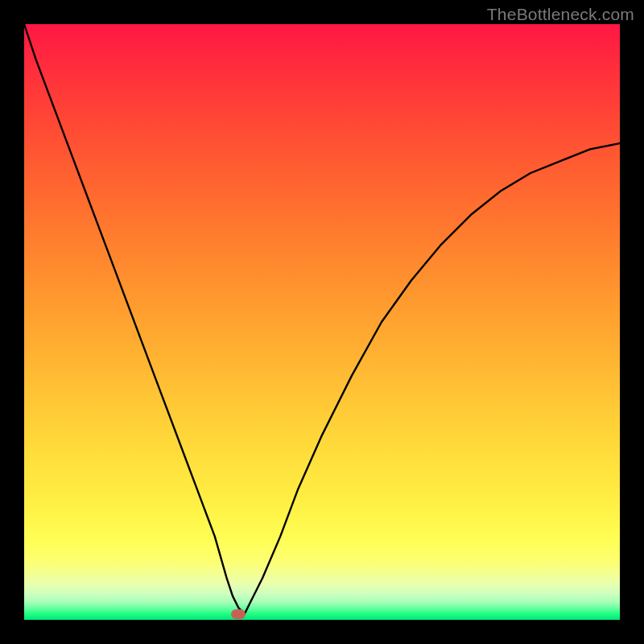  Describe the element at coordinates (238, 614) in the screenshot. I see `optimal-point-marker` at that location.